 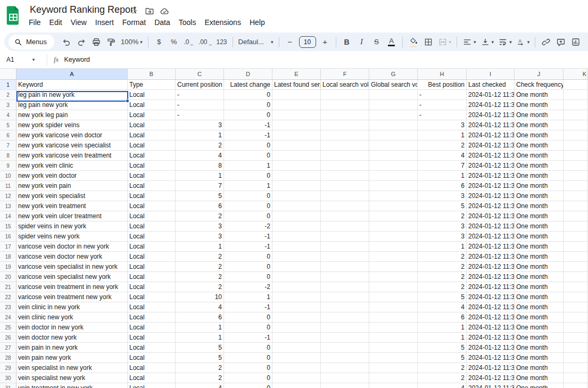 What do you see at coordinates (72, 126) in the screenshot?
I see `cell: new york spider veins` at bounding box center [72, 126].